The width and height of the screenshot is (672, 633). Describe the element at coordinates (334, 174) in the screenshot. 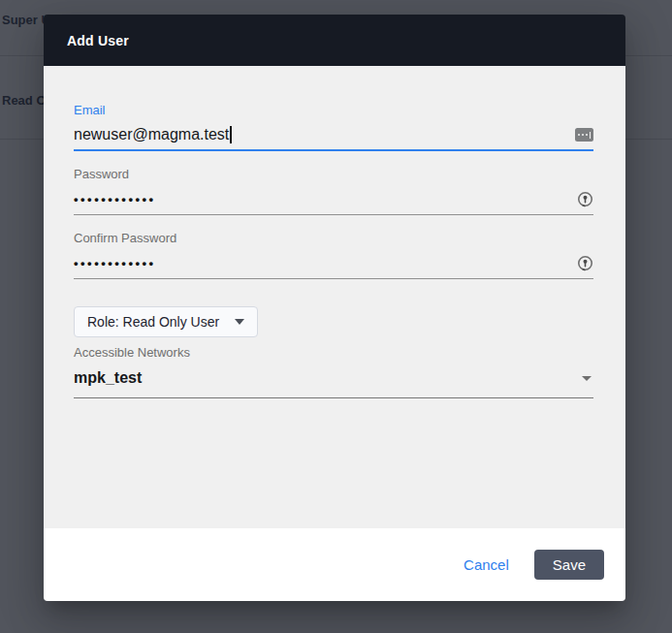

I see `password-label: Password` at that location.